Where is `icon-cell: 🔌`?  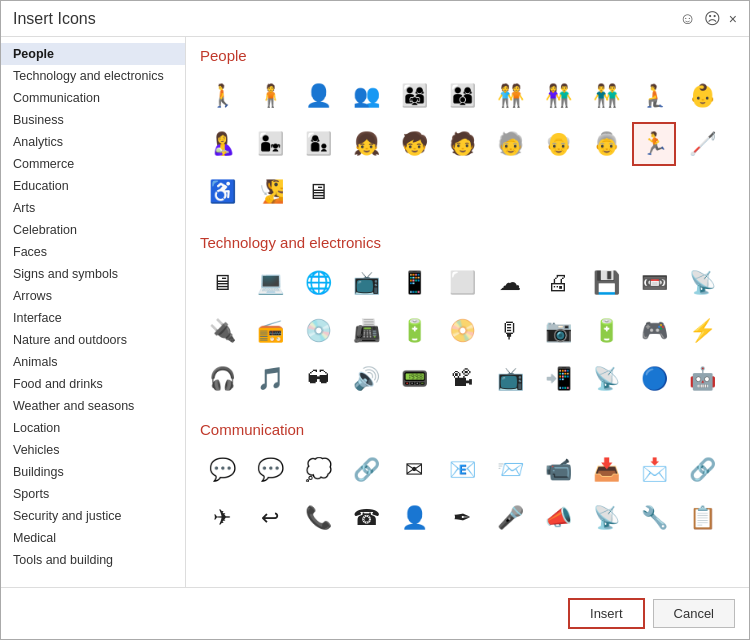
icon-cell: 🔌 is located at coordinates (222, 331).